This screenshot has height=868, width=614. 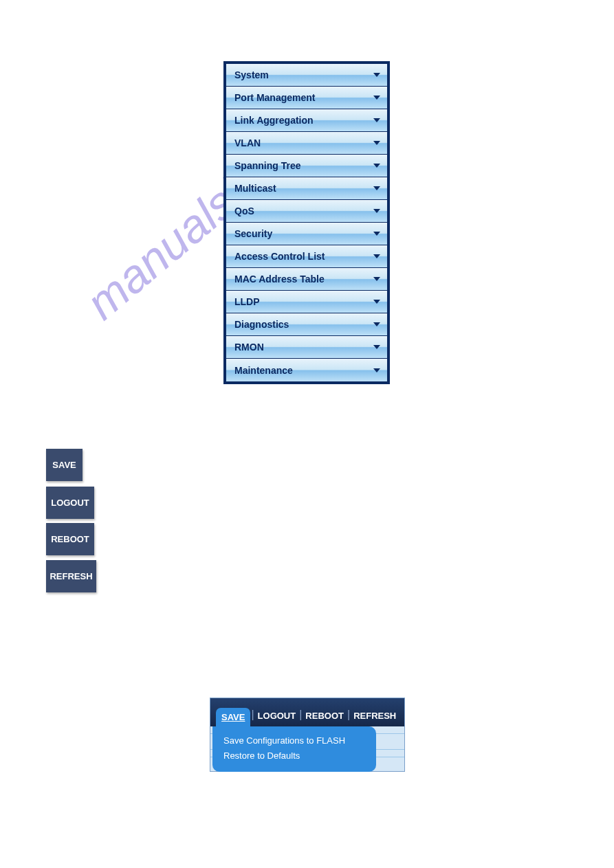 What do you see at coordinates (307, 234) in the screenshot?
I see `nav-item-security: Security` at bounding box center [307, 234].